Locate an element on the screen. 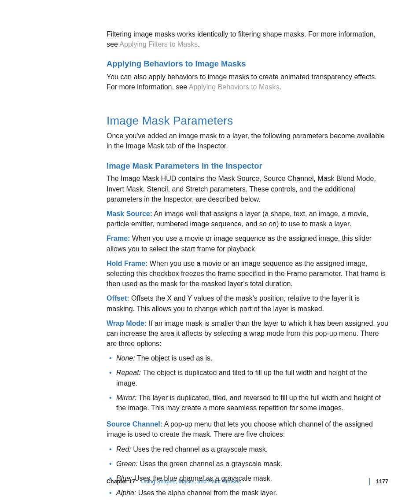 The width and height of the screenshot is (420, 504). text-hold-frame: When you use a movie or an image sequenc… is located at coordinates (246, 274).